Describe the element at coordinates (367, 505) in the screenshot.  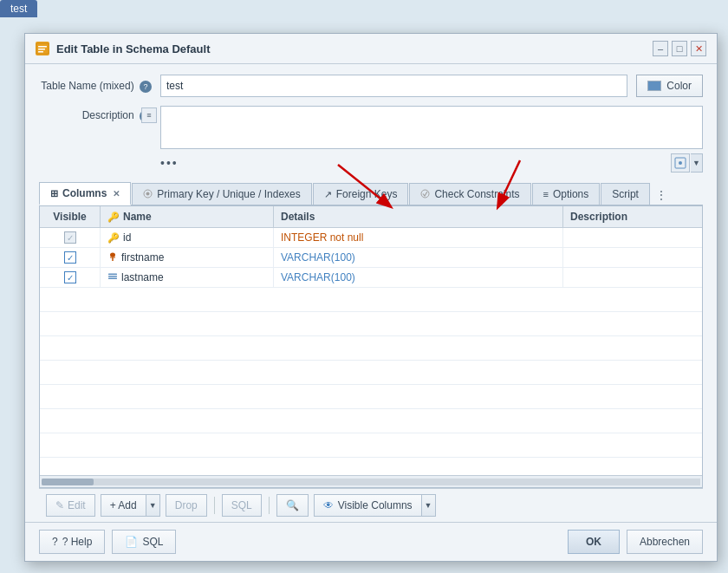
I see `visible-columns-button: 👁 Visible Columns` at that location.